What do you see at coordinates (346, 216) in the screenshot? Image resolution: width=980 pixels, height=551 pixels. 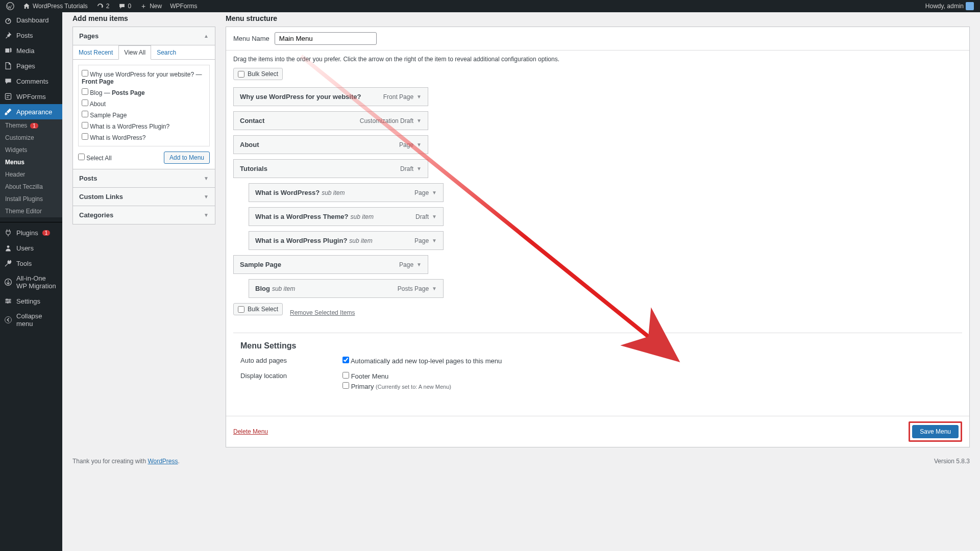 I see `menu-item-bar: What is a WordPress Theme?sub itemDraft▼` at bounding box center [346, 216].